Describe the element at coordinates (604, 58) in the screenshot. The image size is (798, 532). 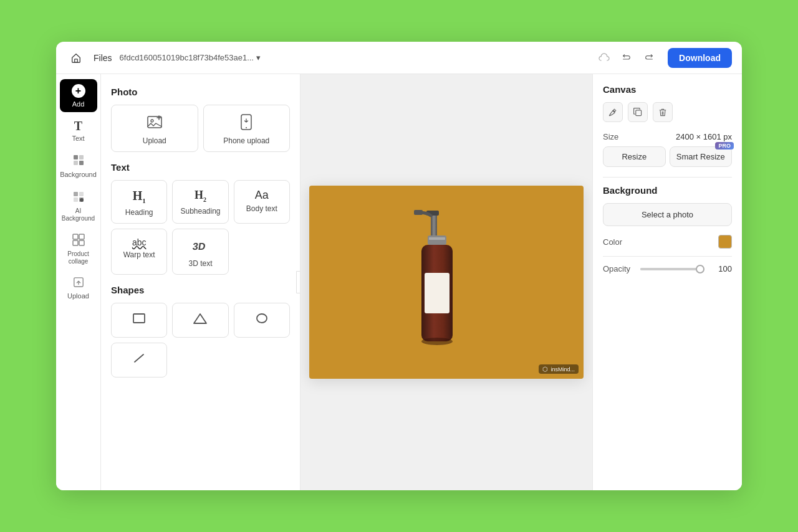
I see `cloud-icon` at that location.